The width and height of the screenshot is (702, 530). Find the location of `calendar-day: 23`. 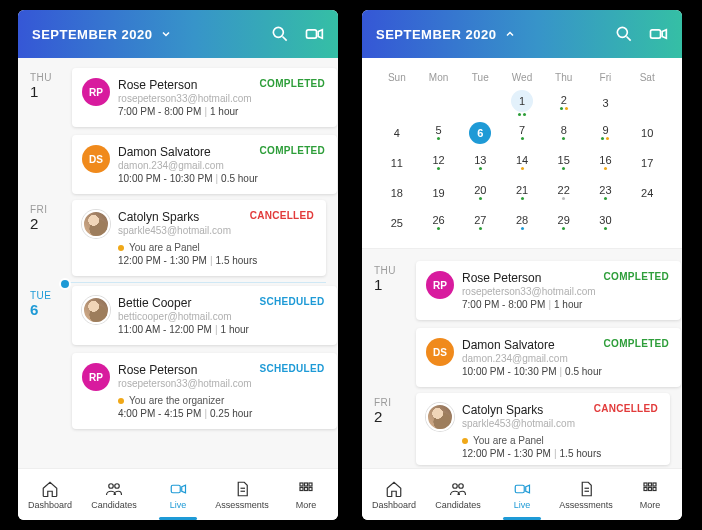

calendar-day: 23 is located at coordinates (606, 193).